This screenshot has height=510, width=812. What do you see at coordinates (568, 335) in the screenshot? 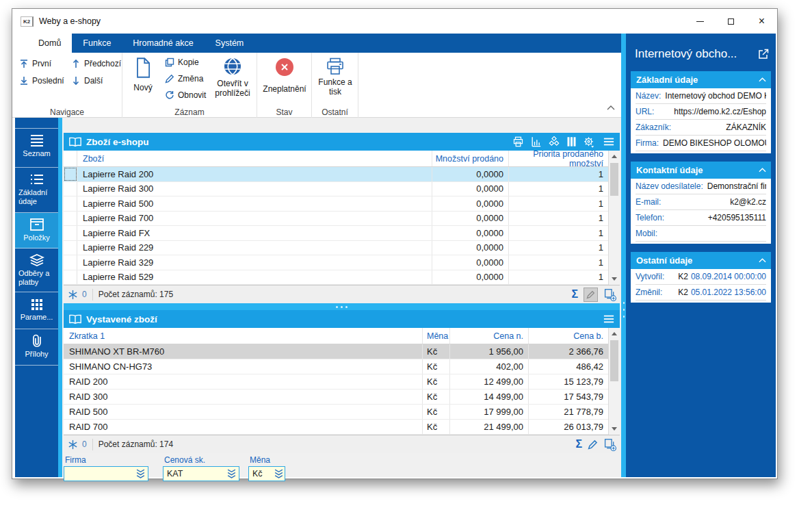
I see `col-cena-b: Cena b.` at bounding box center [568, 335].